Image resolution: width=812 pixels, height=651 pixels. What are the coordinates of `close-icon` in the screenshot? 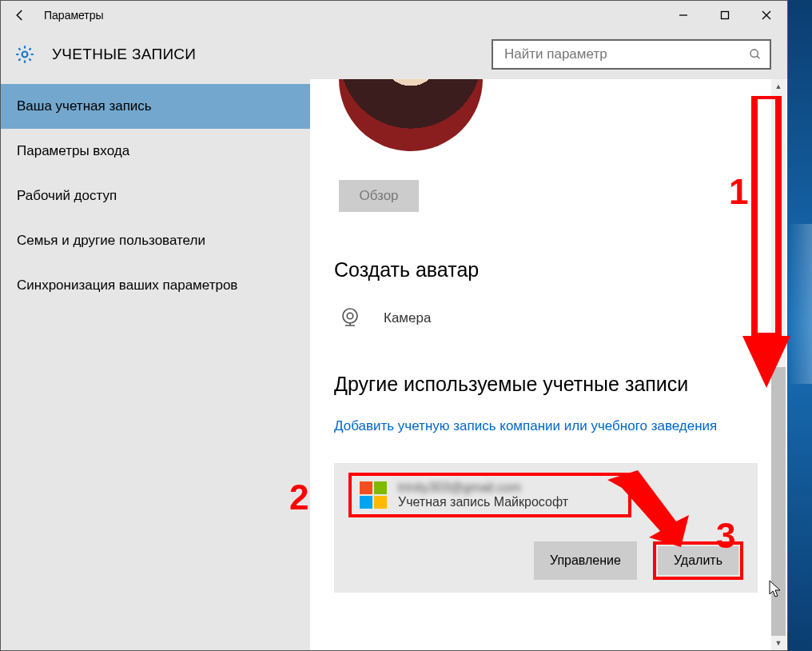 It's located at (766, 15).